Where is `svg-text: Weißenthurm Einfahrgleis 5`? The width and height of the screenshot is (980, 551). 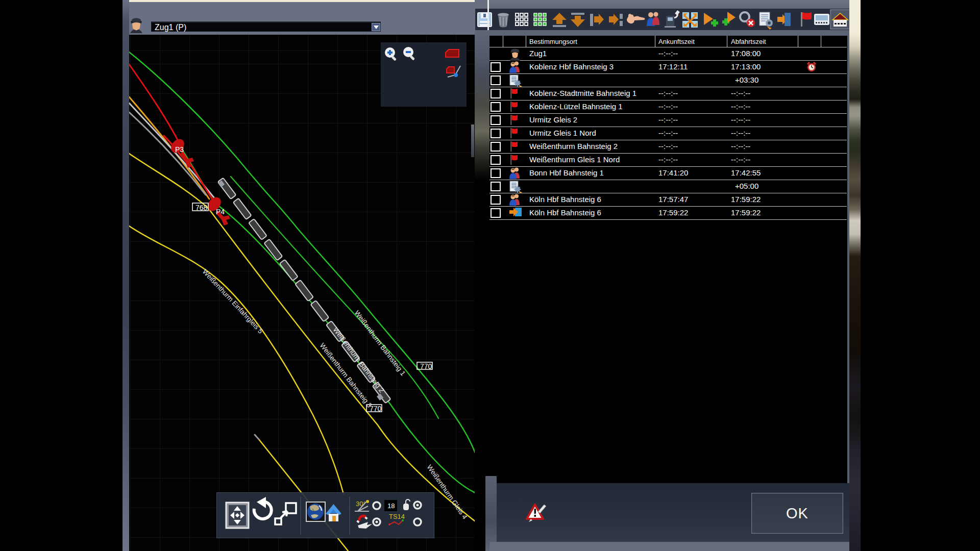 svg-text: Weißenthurm Einfahrgleis 5 is located at coordinates (233, 302).